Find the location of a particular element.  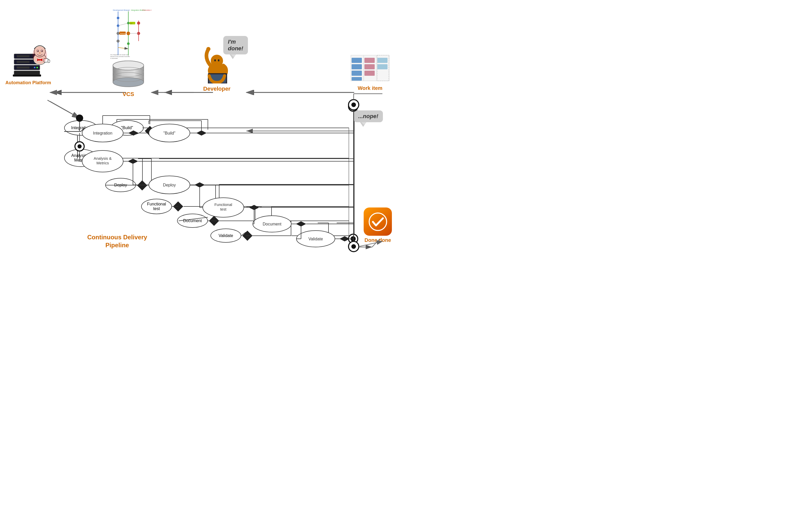

svg-text: Promotion branches is located at coordinates (147, 10).